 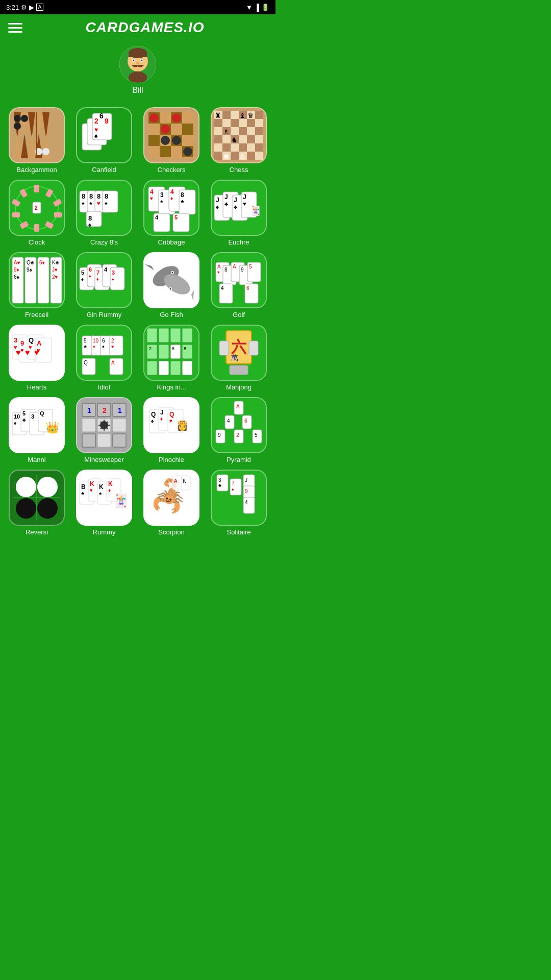 I want to click on game-freecell: A♥ 9♦ 6♠ Q♣ 9♠ 6♦ K♣ J♥ 2♥ Freecell, so click(x=37, y=285).